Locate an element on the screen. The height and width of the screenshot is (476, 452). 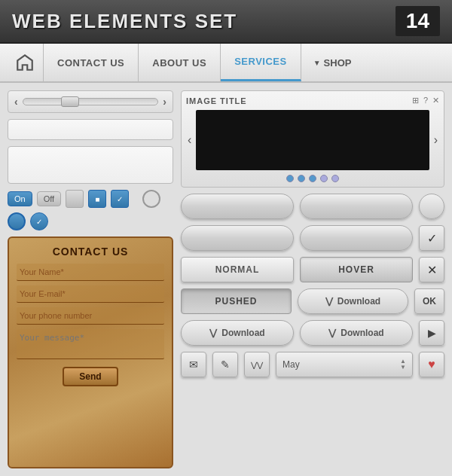
widget-dots is located at coordinates (313, 178).